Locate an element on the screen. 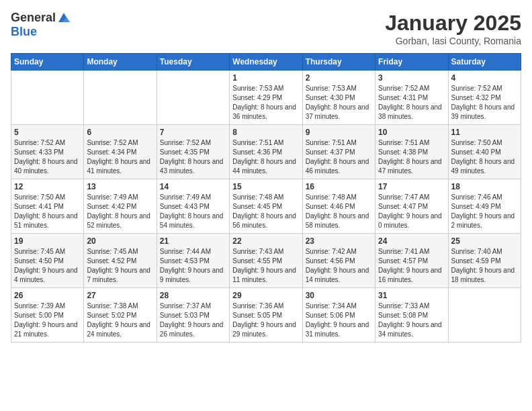 The image size is (532, 411). calendar-week-1: 5Sunrise: 7:52 AM Sunset: 4:33 PM Daylig… is located at coordinates (266, 152).